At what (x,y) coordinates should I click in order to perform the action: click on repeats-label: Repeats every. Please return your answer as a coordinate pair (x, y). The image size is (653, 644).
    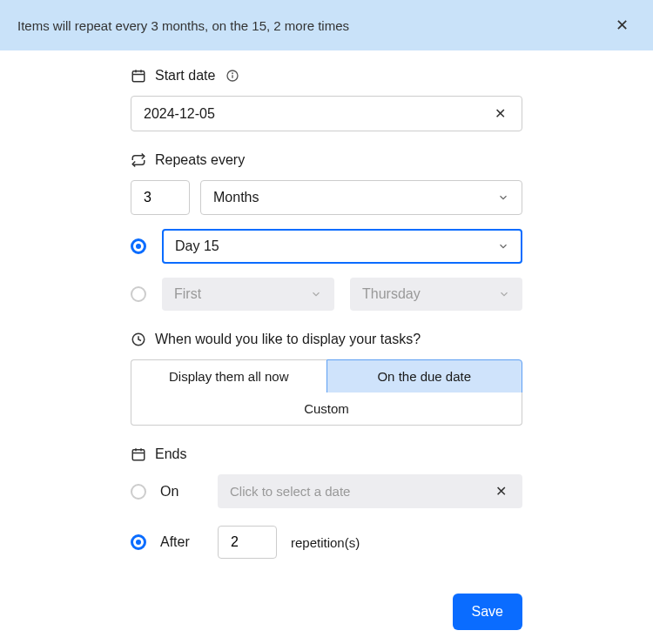
    Looking at the image, I should click on (200, 160).